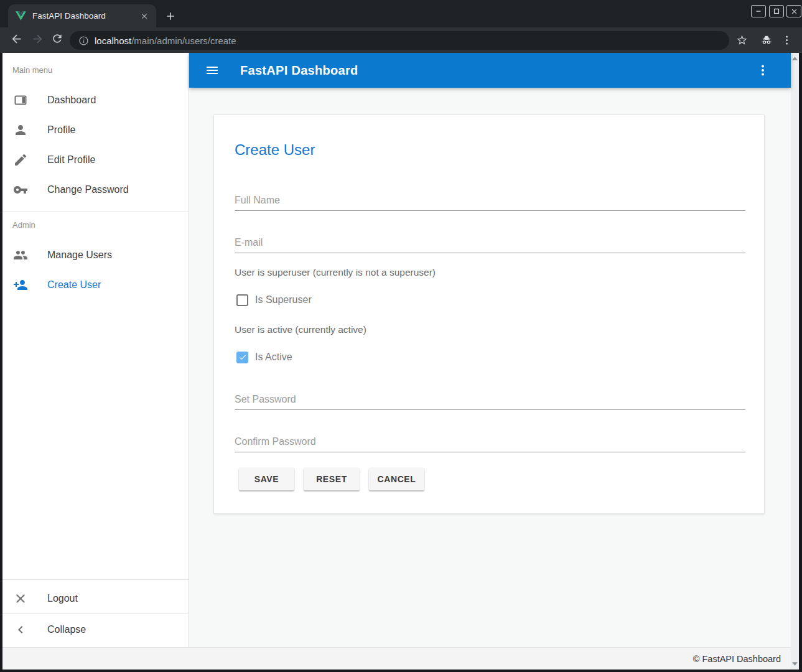 This screenshot has height=672, width=802. I want to click on close-icon, so click(21, 599).